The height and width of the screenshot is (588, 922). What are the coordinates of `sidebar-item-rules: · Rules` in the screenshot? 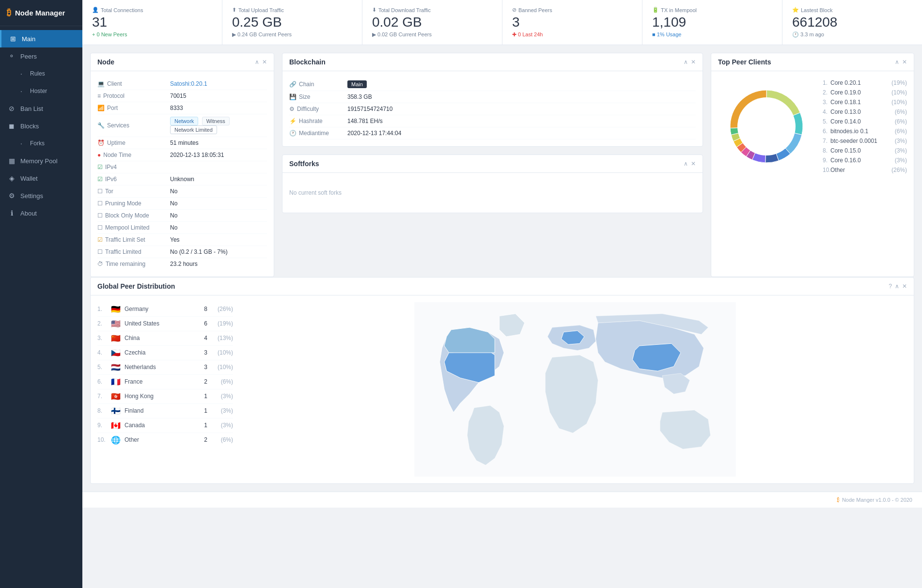 It's located at (41, 74).